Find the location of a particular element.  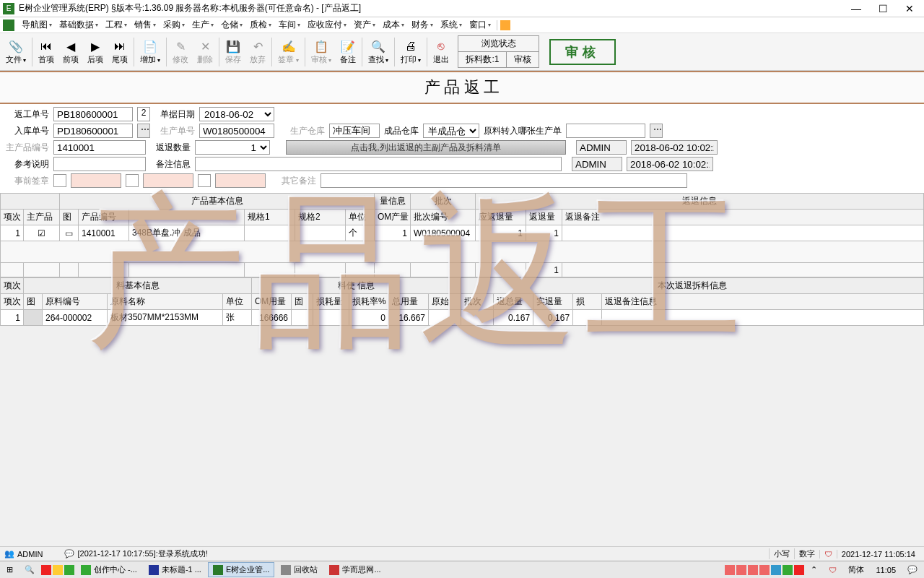

qq-icon is located at coordinates (46, 570).